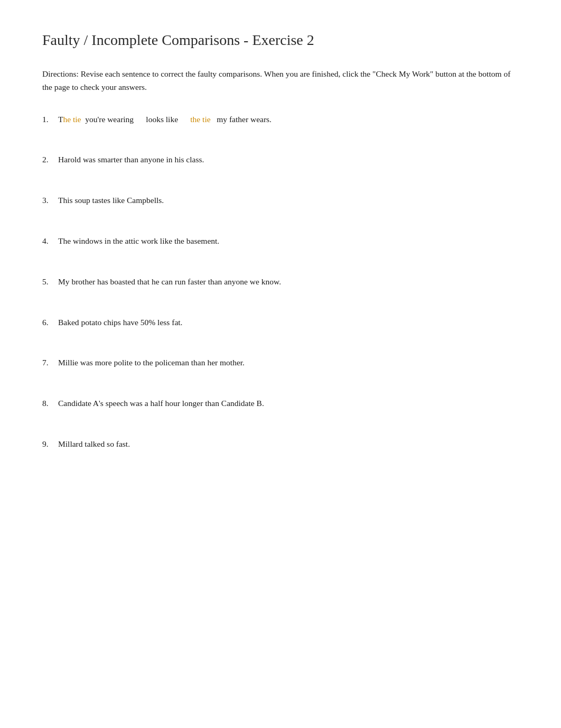  I want to click on item-number-3: 3., so click(50, 201).